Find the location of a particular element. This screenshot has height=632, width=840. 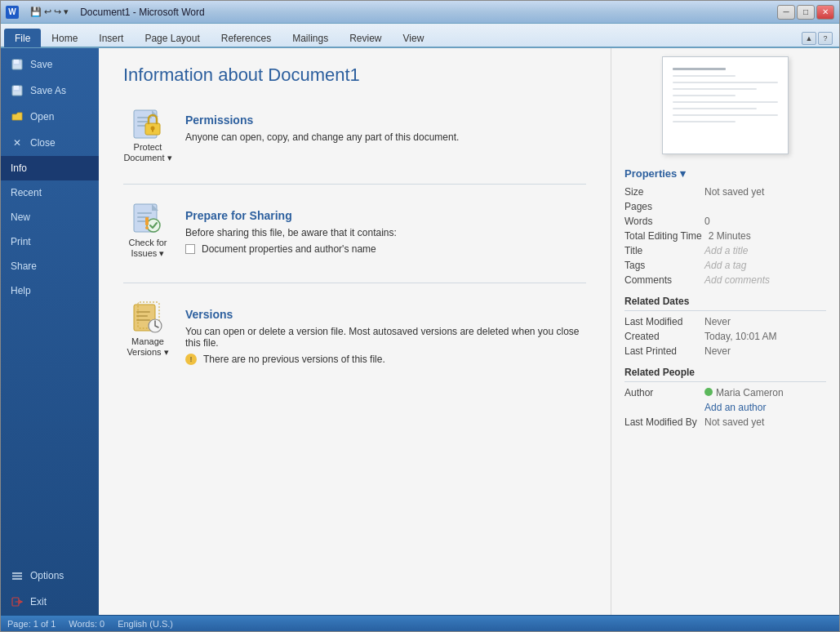

tab-file: File is located at coordinates (23, 38).